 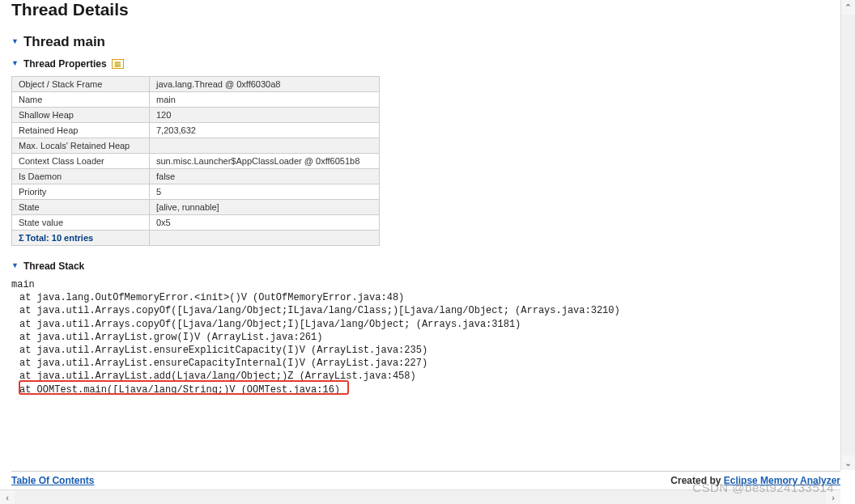 I want to click on table-row: Object / Stack Framejava.lang.Thread @ 0…, so click(x=196, y=84).